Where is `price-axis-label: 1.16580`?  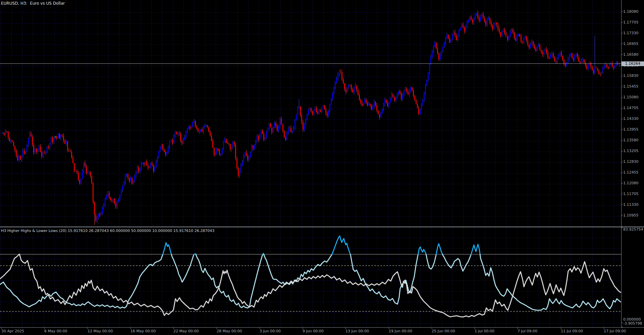 price-axis-label: 1.16580 is located at coordinates (631, 54).